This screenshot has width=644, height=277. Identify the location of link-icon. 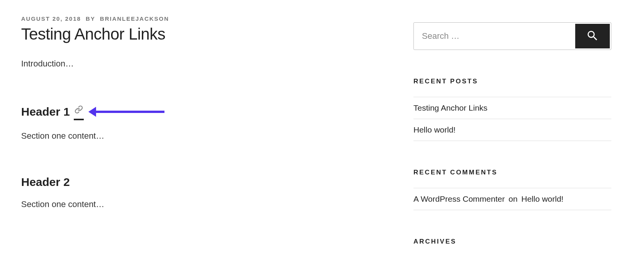
(79, 110).